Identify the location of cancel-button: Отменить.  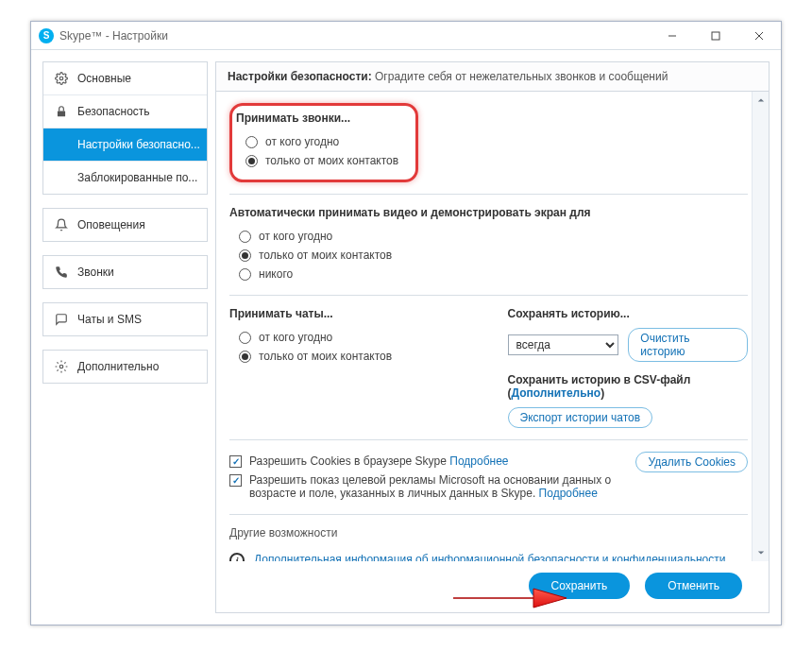
(693, 586).